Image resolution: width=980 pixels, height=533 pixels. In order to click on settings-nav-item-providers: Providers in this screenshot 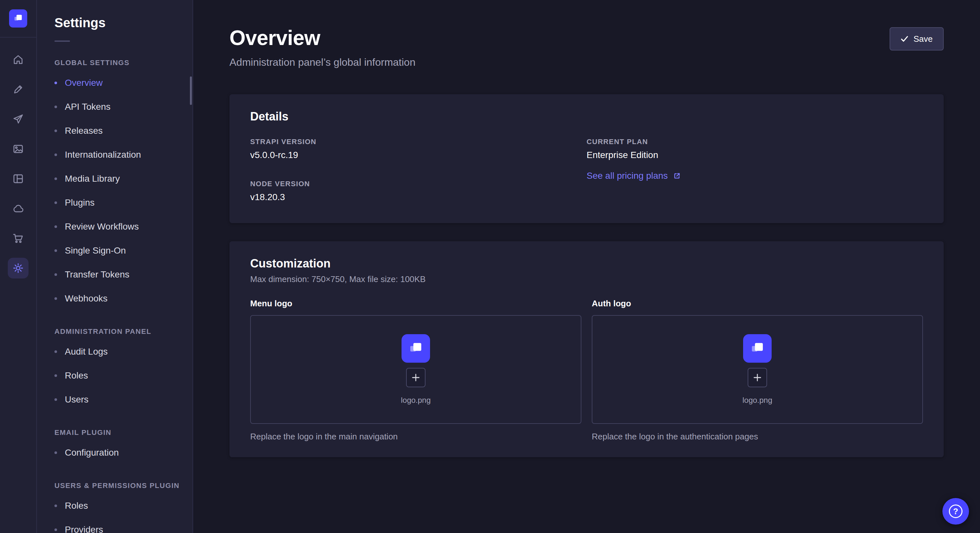, I will do `click(119, 525)`.